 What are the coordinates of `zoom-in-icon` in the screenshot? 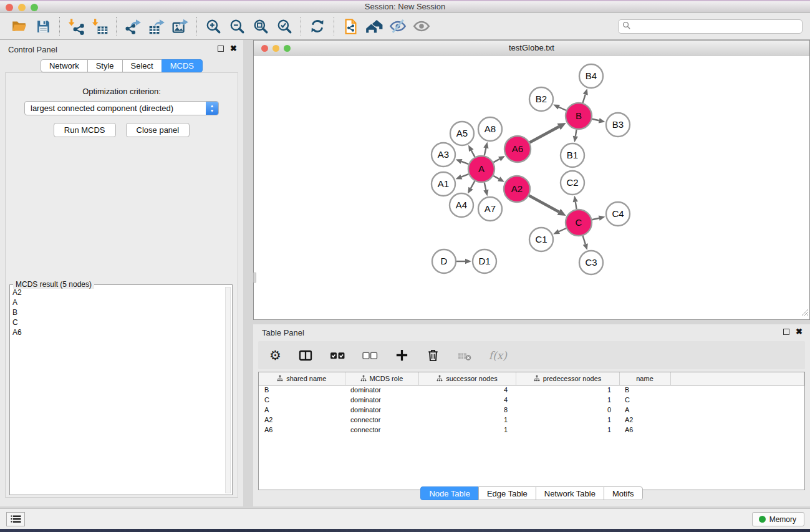 It's located at (213, 26).